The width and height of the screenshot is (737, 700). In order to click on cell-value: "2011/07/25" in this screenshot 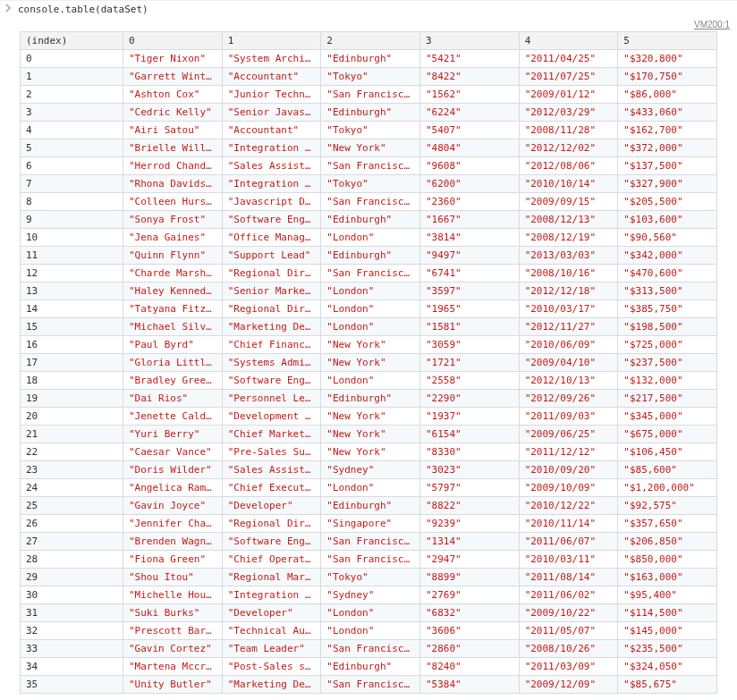, I will do `click(569, 77)`.